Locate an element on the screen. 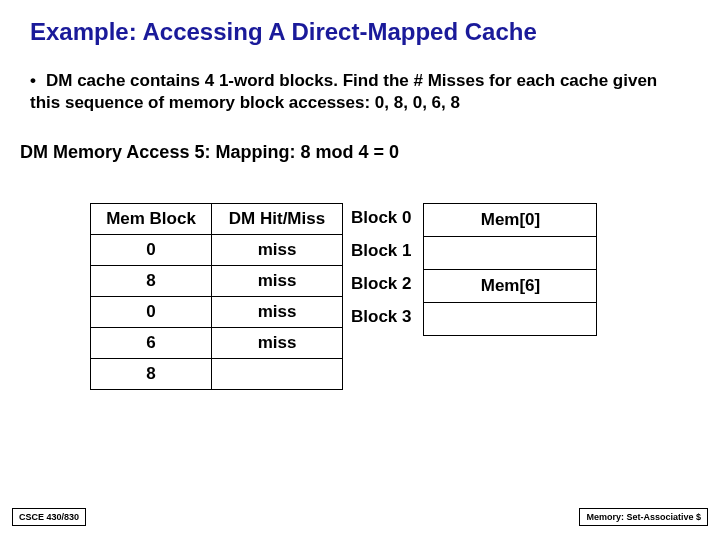 This screenshot has width=720, height=540. cache-cell: Mem[6] is located at coordinates (510, 286).